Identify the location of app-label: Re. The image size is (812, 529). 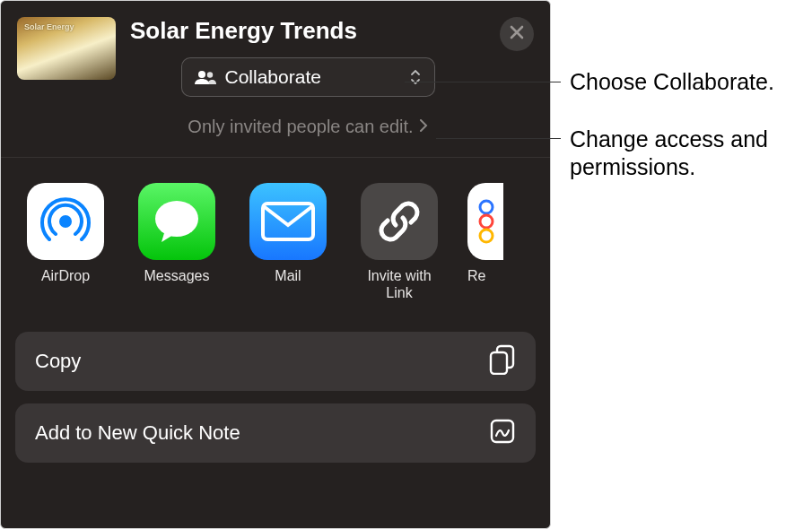
(485, 284).